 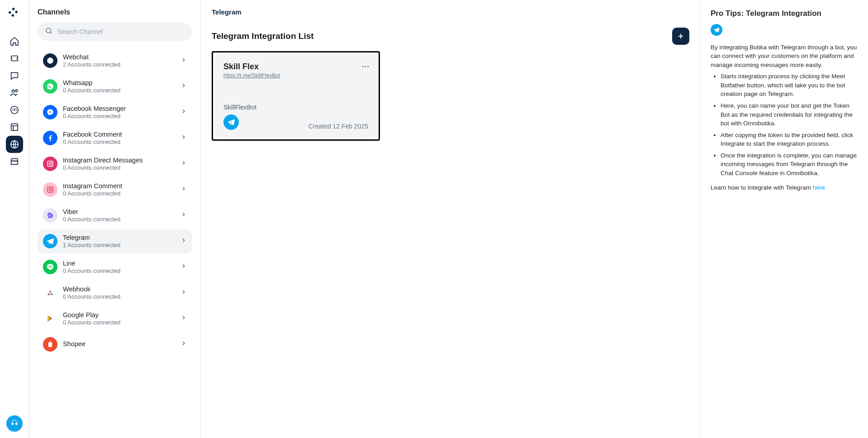 I want to click on channel-item-facebook-messenger: Facebook Messenger0 Accounts connected, so click(x=115, y=112).